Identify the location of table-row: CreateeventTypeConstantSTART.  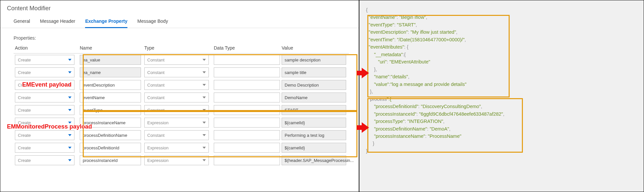
(181, 110).